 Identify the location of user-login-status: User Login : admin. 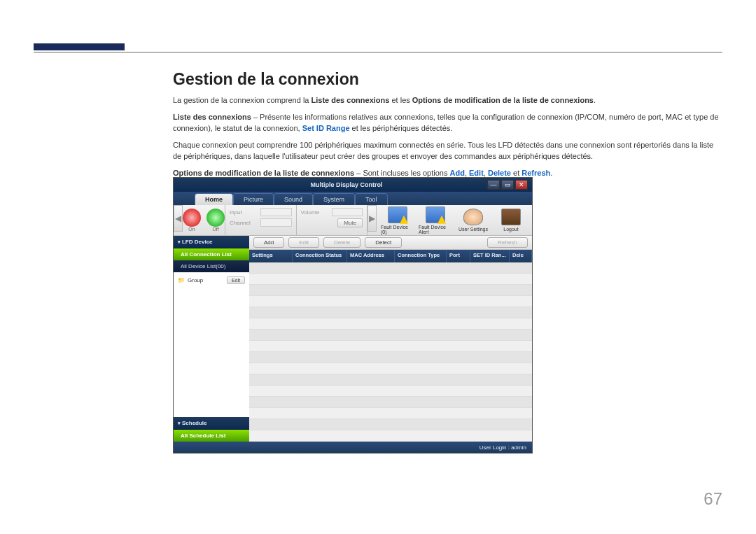
(503, 448).